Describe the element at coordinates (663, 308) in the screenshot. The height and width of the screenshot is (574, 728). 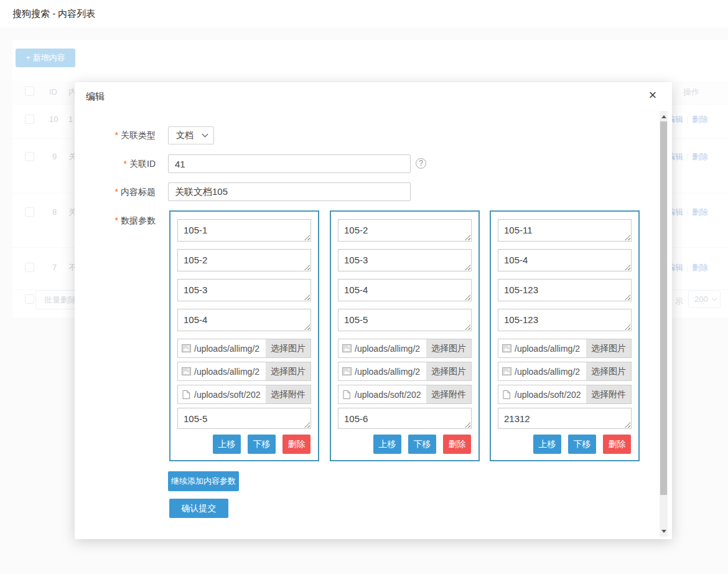
I see `scrollbar-thumb` at that location.